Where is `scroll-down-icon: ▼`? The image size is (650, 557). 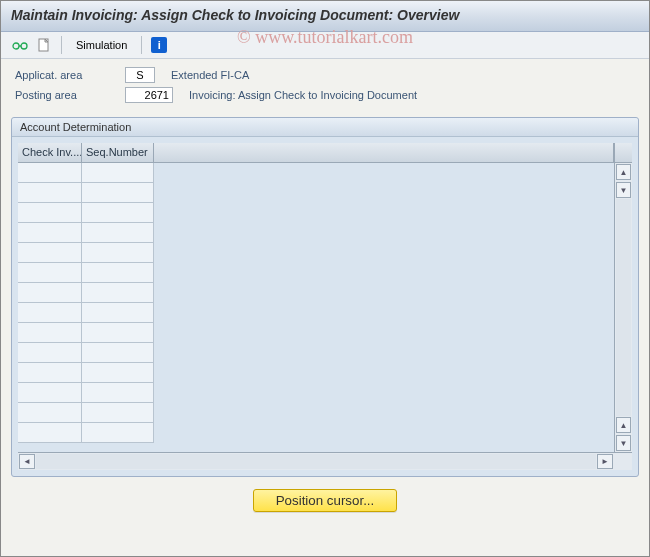
scroll-down-icon: ▼ is located at coordinates (624, 190).